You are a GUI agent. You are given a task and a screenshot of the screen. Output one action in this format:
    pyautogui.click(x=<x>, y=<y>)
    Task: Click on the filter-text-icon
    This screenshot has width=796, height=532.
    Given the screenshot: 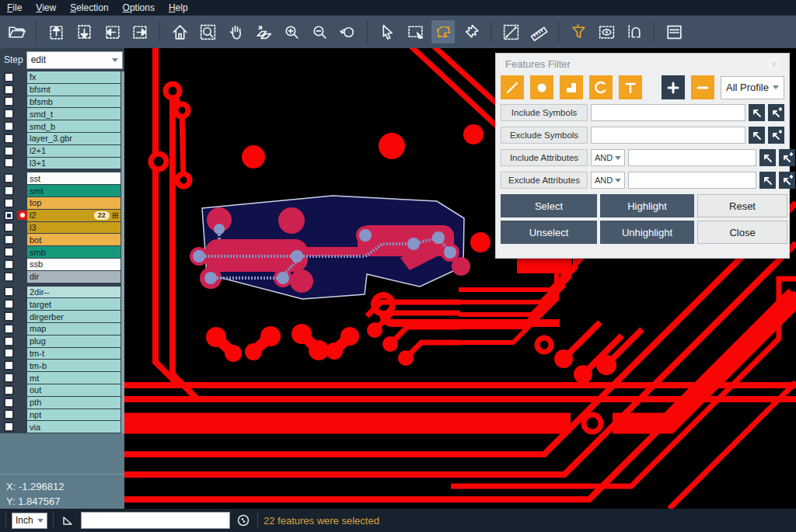 What is the action you would take?
    pyautogui.click(x=630, y=87)
    